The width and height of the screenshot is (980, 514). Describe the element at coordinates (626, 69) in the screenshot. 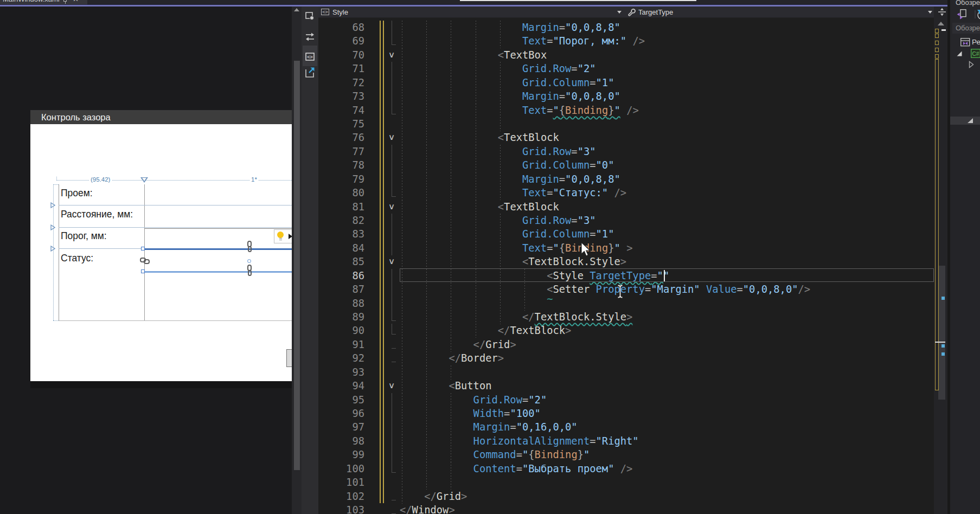

I see `code-line-71: 71 Grid.Row="2"` at that location.